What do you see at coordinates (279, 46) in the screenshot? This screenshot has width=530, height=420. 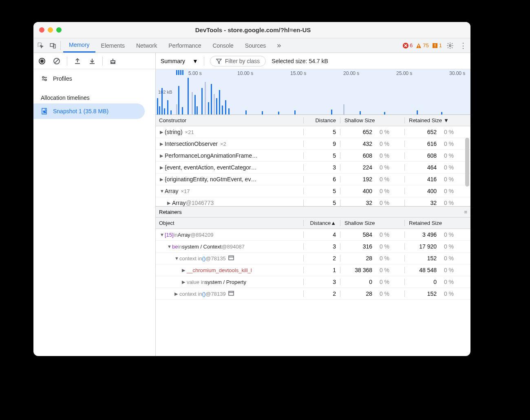 I see `more-tabs-icon: »` at bounding box center [279, 46].